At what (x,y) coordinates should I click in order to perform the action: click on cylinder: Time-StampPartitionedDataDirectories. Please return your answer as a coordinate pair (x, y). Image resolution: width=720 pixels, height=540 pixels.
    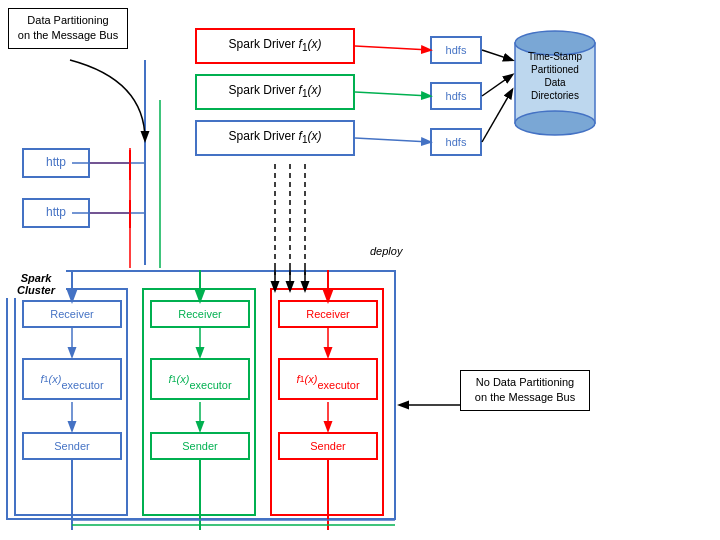
    Looking at the image, I should click on (555, 83).